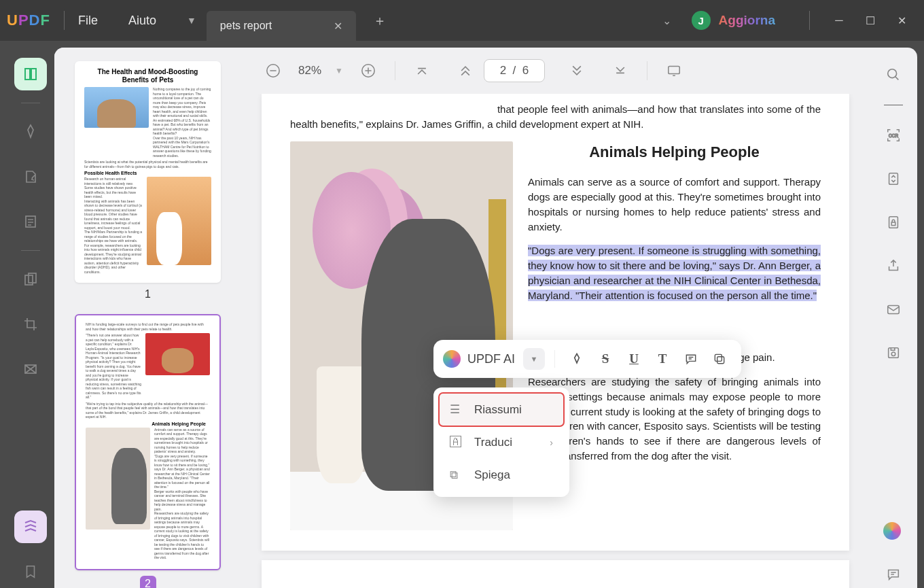 The image size is (924, 588). Describe the element at coordinates (368, 71) in the screenshot. I see `zoom-in-button` at that location.